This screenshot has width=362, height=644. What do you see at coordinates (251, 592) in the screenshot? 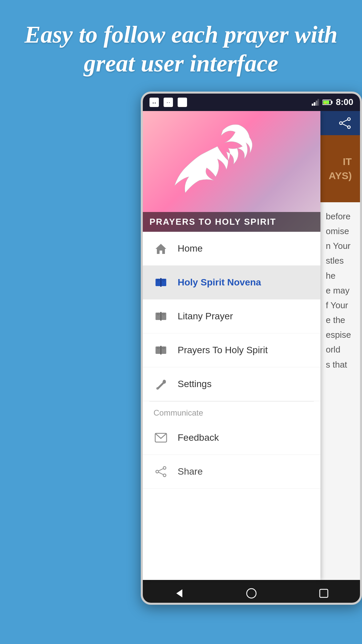
I see `bottom-navigation` at bounding box center [251, 592].